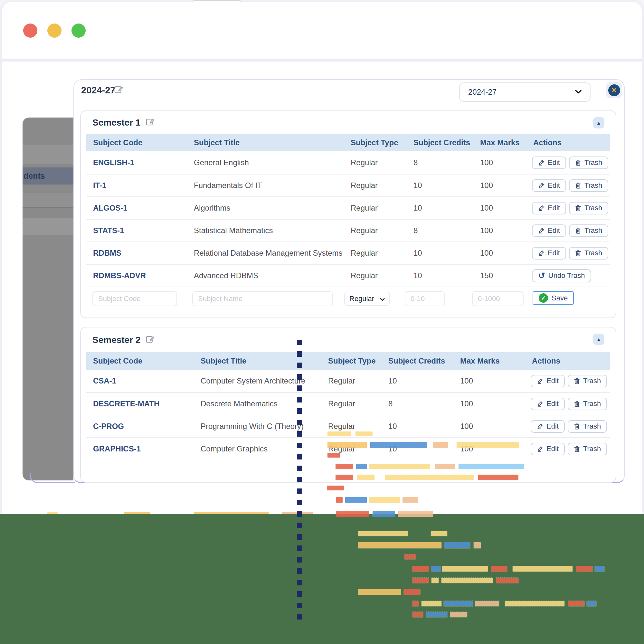  Describe the element at coordinates (119, 90) in the screenshot. I see `batch-edit-icon` at that location.